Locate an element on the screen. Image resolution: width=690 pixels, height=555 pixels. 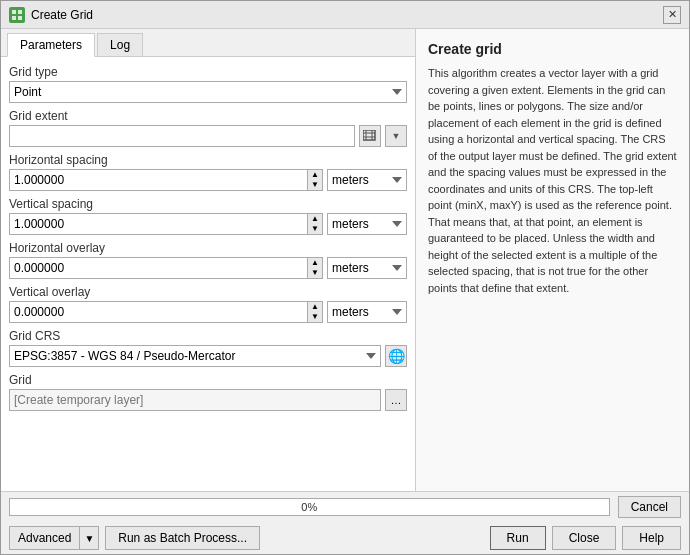
close-button: Close is located at coordinates (584, 538).